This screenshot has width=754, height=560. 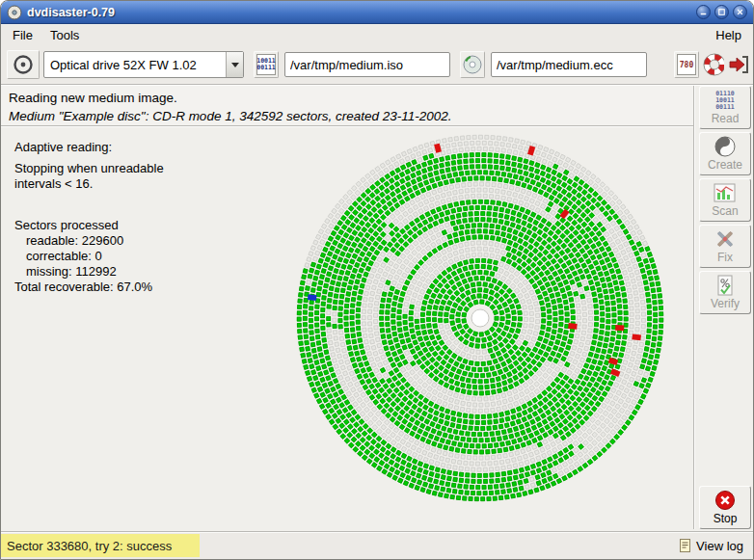 What do you see at coordinates (741, 12) in the screenshot?
I see `close-icon` at bounding box center [741, 12].